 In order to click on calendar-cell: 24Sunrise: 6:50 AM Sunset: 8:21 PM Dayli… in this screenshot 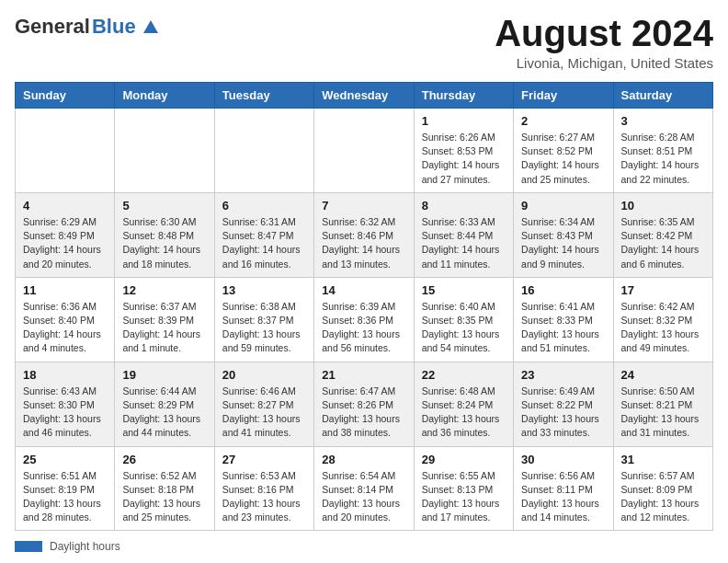, I will do `click(663, 404)`.